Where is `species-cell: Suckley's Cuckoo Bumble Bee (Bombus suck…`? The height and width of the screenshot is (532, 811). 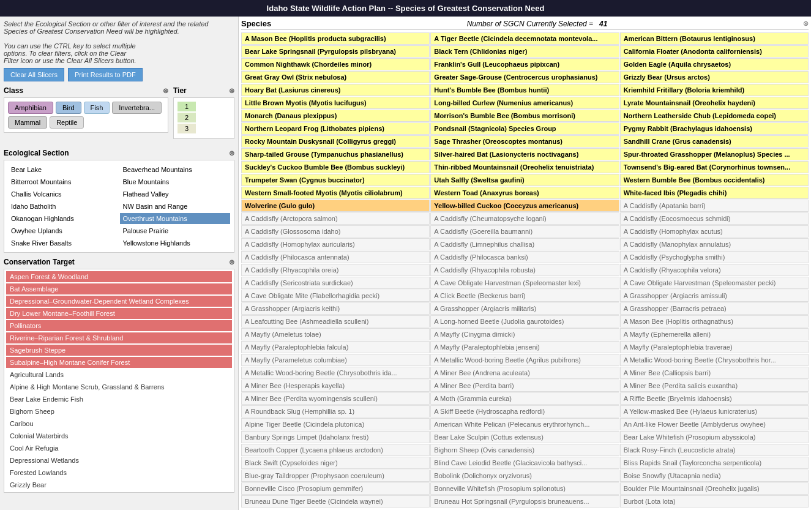 species-cell: Suckley's Cuckoo Bumble Bee (Bombus suck… is located at coordinates (335, 167).